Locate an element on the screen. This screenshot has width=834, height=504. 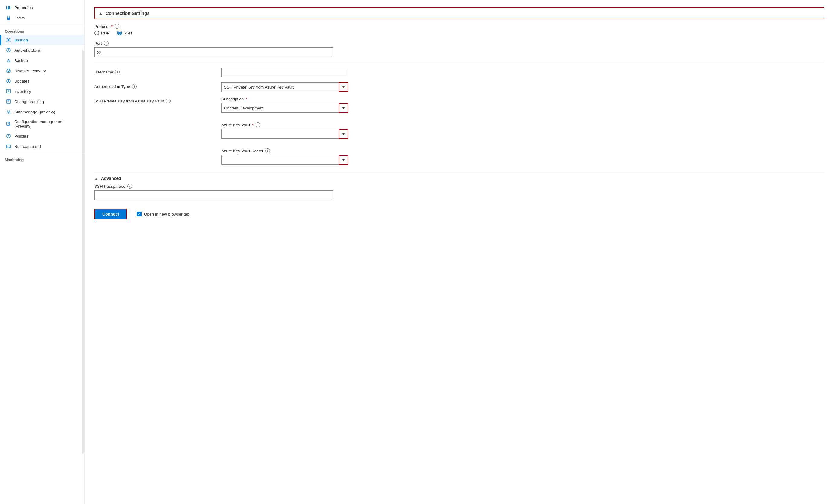
open-new-tab-checkbox: ✓ is located at coordinates (139, 214).